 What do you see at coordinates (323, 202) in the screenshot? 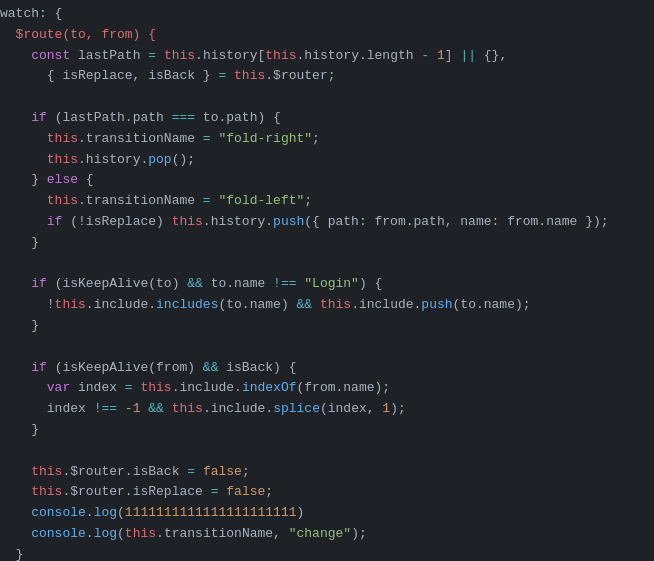
I see `line-content: this.transitionName = "fold-left";` at bounding box center [323, 202].